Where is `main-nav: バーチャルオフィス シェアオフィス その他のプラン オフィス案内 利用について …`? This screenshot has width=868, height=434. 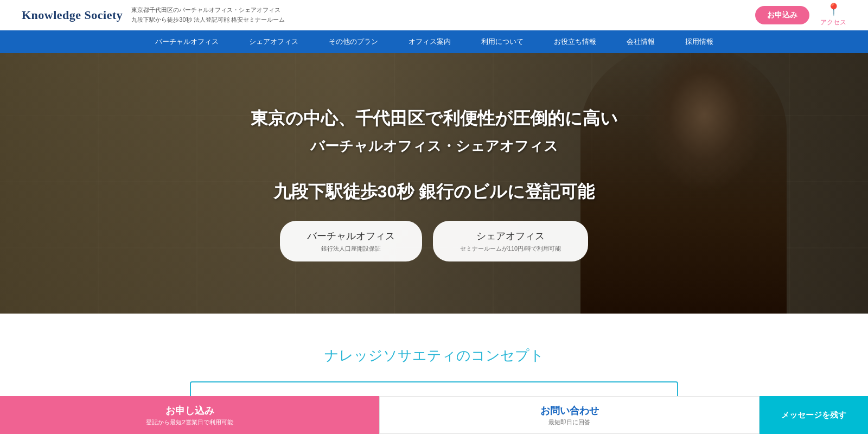
main-nav: バーチャルオフィス シェアオフィス その他のプラン オフィス案内 利用について … is located at coordinates (434, 42).